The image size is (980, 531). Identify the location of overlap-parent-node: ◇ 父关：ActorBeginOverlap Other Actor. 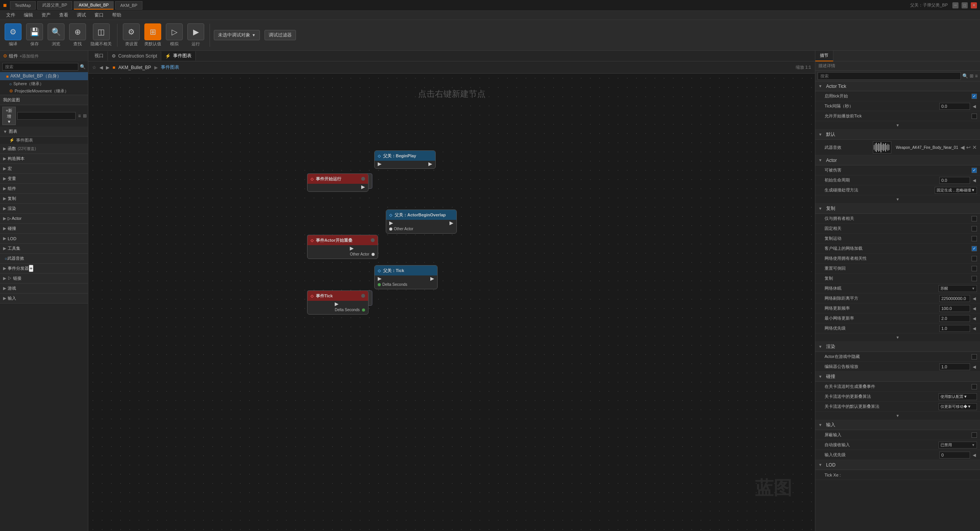
(421, 222).